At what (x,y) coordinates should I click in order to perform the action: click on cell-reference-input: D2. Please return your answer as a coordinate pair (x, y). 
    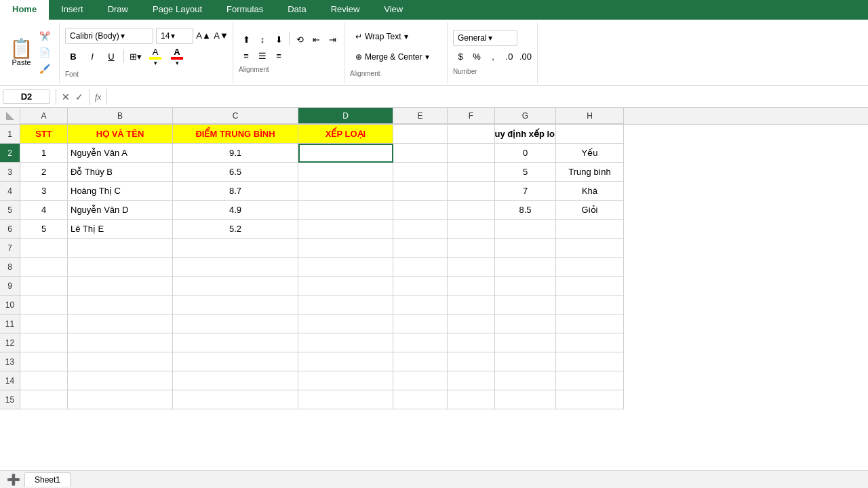
    Looking at the image, I should click on (26, 96).